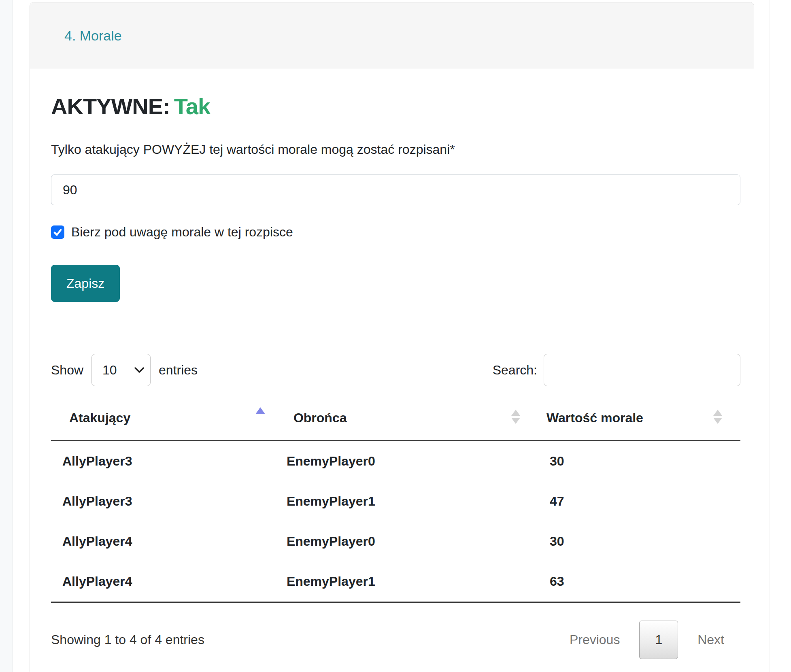 This screenshot has height=672, width=791. Describe the element at coordinates (396, 542) in the screenshot. I see `table-row: AllyPlayer4 EnemyPlayer0 30` at that location.